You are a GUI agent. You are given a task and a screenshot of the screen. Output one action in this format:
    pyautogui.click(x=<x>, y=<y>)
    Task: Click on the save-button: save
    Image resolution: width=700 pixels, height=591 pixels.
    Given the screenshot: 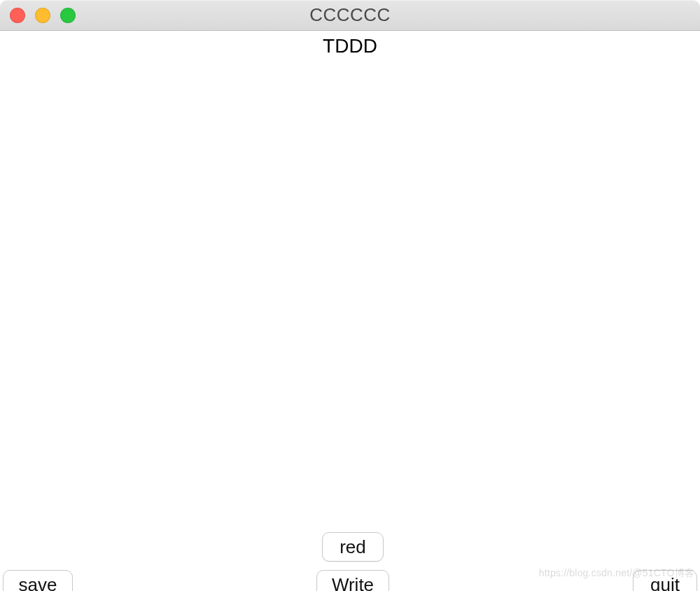 What is the action you would take?
    pyautogui.click(x=38, y=580)
    